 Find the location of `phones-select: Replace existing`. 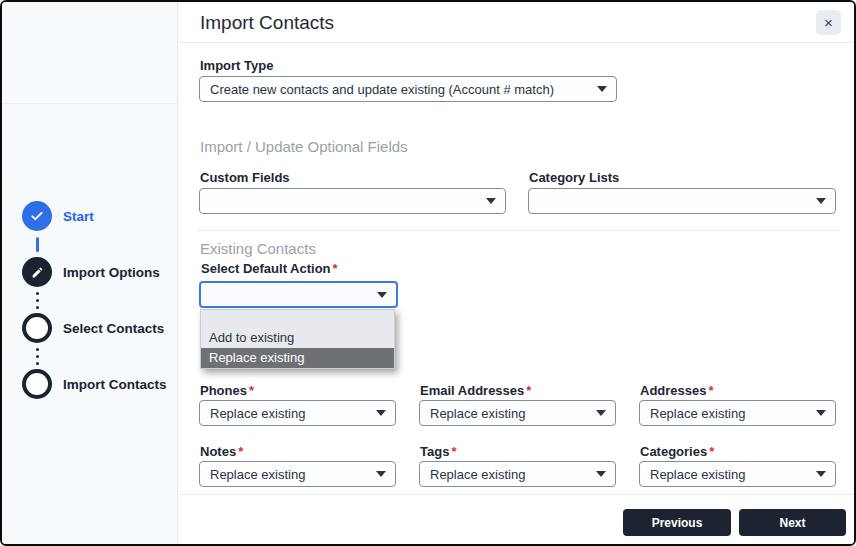

phones-select: Replace existing is located at coordinates (298, 413).